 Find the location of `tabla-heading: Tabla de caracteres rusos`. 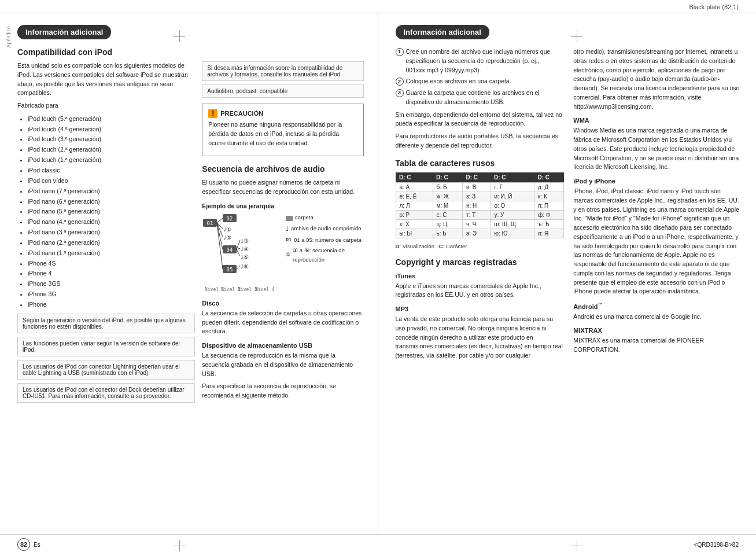

tabla-heading: Tabla de caracteres rusos is located at coordinates (480, 163).